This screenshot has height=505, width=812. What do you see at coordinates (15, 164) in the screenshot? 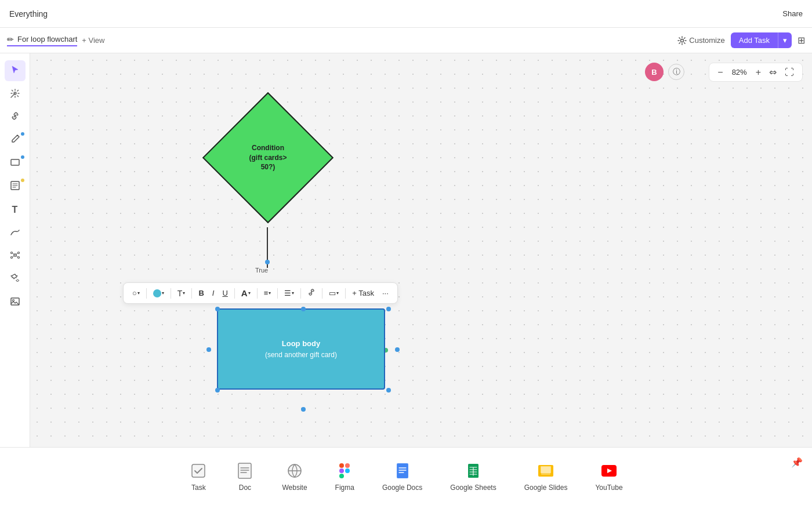
I see `rect-tool` at bounding box center [15, 164].